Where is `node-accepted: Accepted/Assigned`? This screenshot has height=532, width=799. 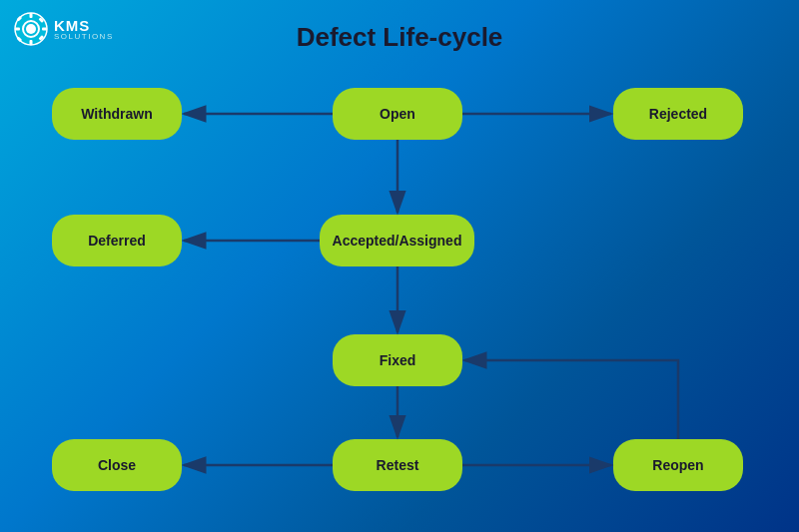
node-accepted: Accepted/Assigned is located at coordinates (398, 241).